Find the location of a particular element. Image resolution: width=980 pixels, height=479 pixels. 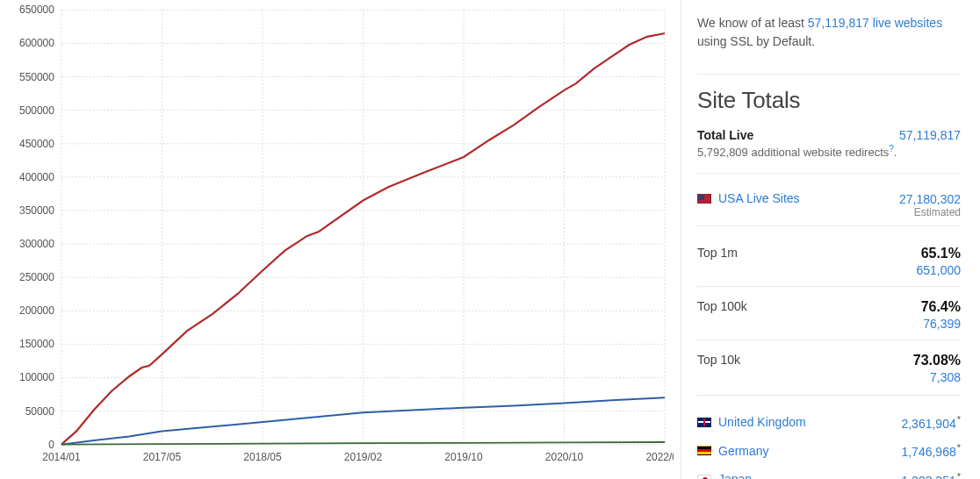

total-live-label: Total Live is located at coordinates (725, 135).